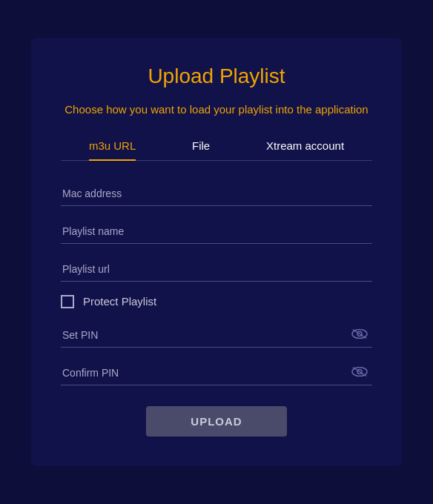  Describe the element at coordinates (216, 270) in the screenshot. I see `playlist-url-group` at that location.